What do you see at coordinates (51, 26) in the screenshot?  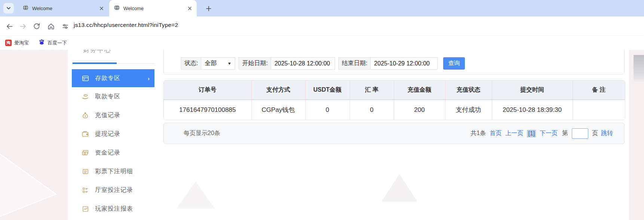 I see `home-button` at bounding box center [51, 26].